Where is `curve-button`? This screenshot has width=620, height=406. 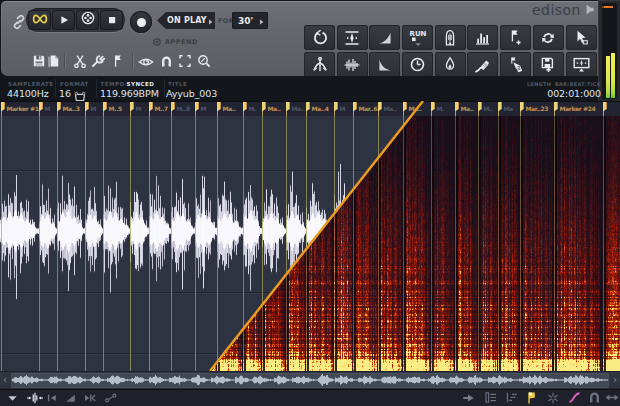 curve-button is located at coordinates (574, 398).